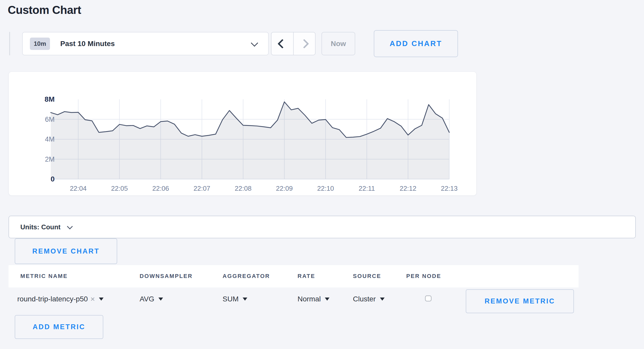 Image resolution: width=644 pixels, height=349 pixels. I want to click on metrics-table-header: METRIC NAME DOWNSAMPLER AGGREGATOR RATE …, so click(294, 276).